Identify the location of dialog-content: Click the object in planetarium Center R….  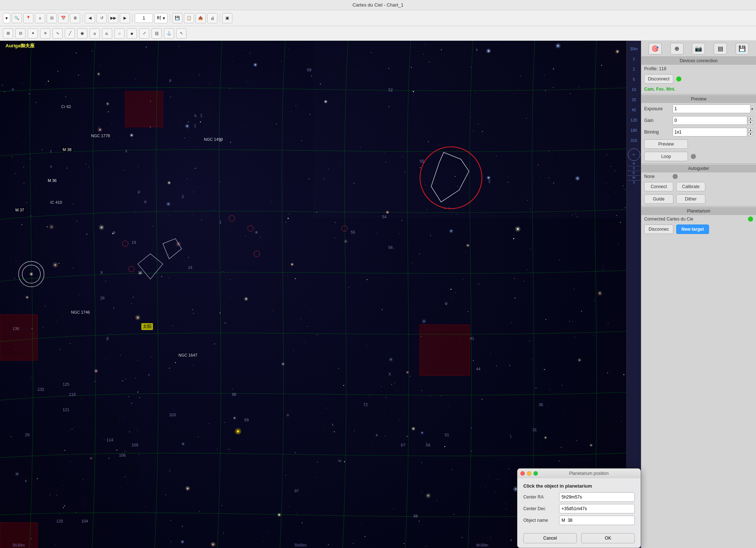
(579, 504).